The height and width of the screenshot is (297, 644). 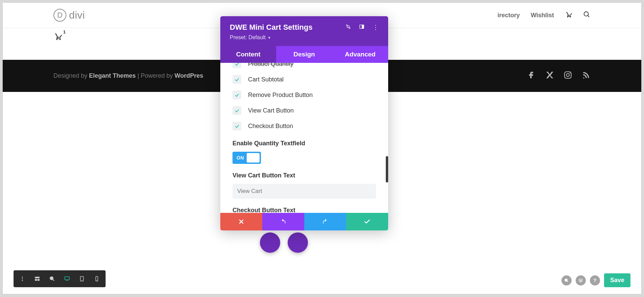 I want to click on search-icon, so click(x=587, y=15).